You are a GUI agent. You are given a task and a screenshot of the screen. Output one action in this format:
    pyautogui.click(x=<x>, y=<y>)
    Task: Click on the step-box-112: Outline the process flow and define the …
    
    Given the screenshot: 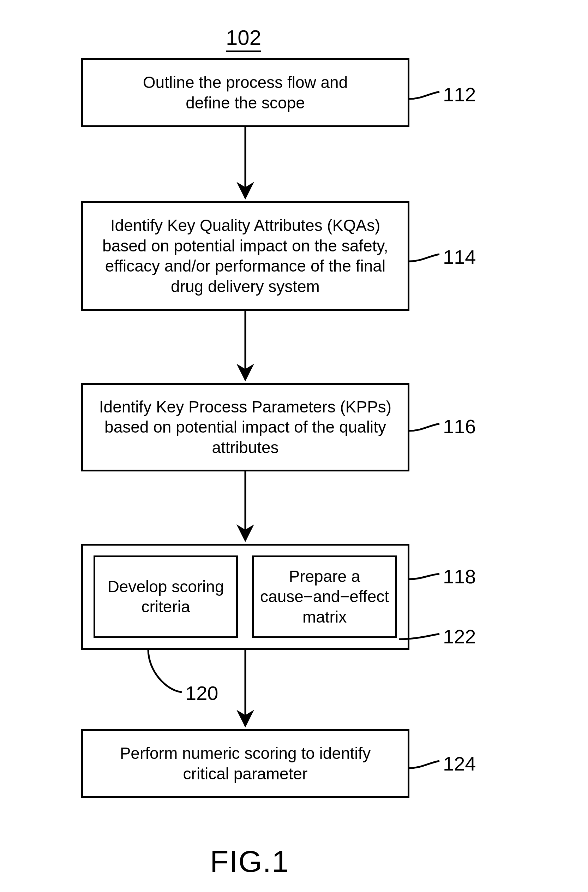 What is the action you would take?
    pyautogui.click(x=245, y=93)
    